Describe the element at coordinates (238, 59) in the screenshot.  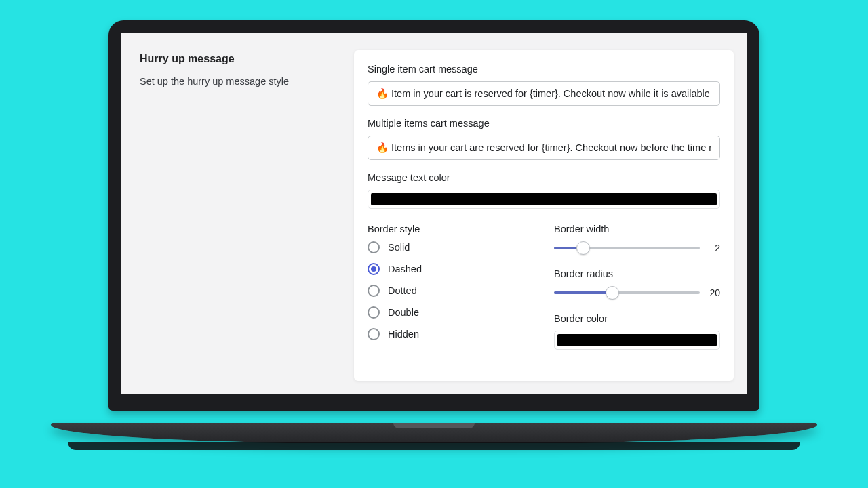
I see `section-title: Hurry up message` at that location.